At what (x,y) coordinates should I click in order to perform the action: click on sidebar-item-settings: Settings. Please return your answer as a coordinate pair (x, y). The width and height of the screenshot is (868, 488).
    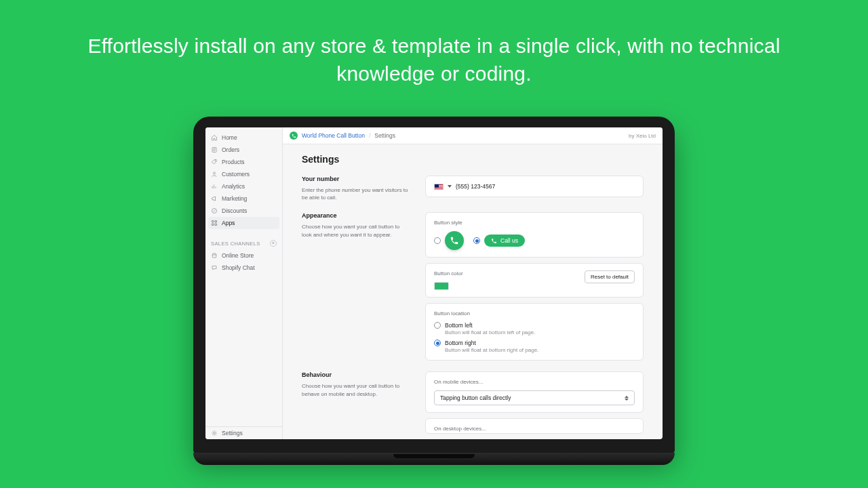
    Looking at the image, I should click on (244, 433).